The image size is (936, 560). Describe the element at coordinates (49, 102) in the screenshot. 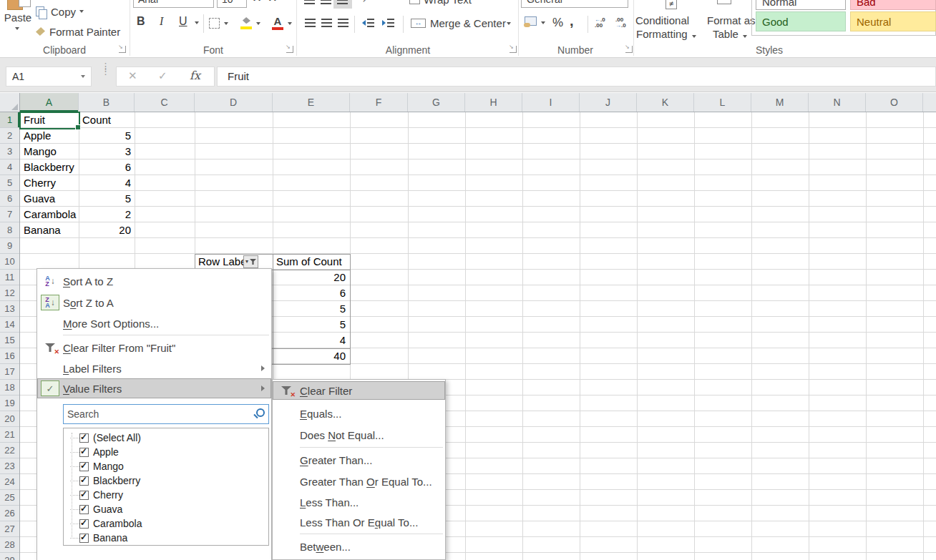

I see `col-header-A: A` at that location.